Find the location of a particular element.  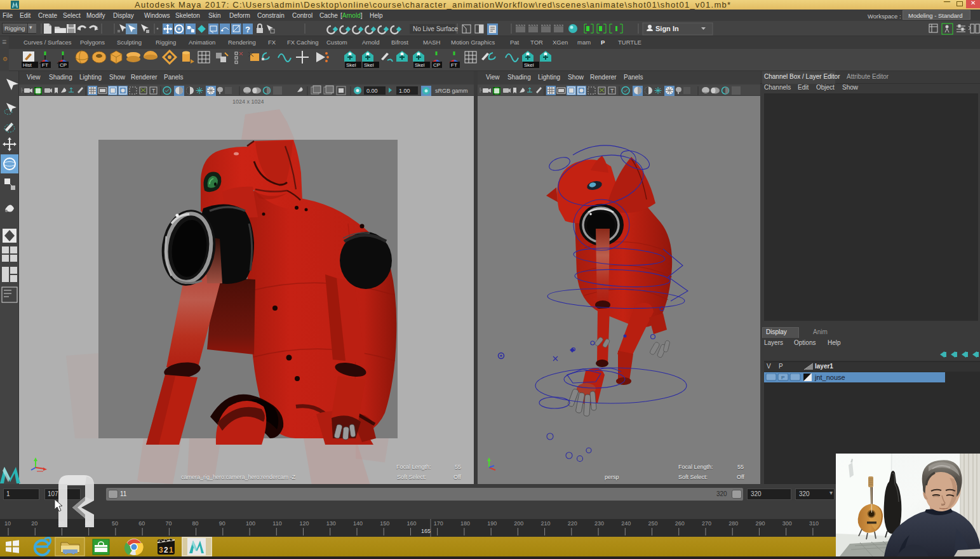

svg-text: 210 is located at coordinates (546, 523).